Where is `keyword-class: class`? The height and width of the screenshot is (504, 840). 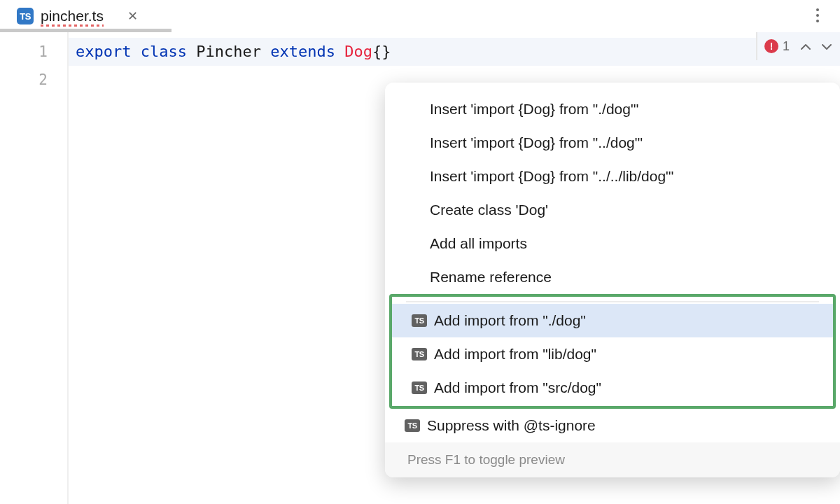
keyword-class: class is located at coordinates (164, 52).